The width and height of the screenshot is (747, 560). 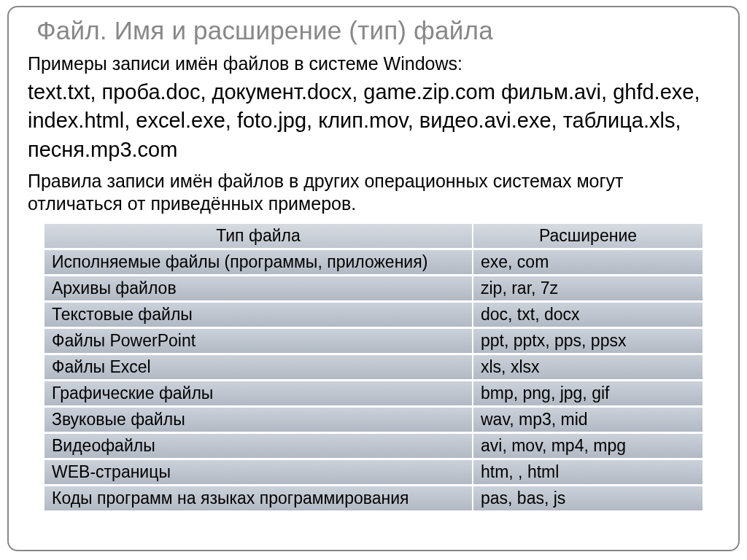 What do you see at coordinates (374, 315) in the screenshot?
I see `table-row: Текстовые файлы doc, txt, docx` at bounding box center [374, 315].